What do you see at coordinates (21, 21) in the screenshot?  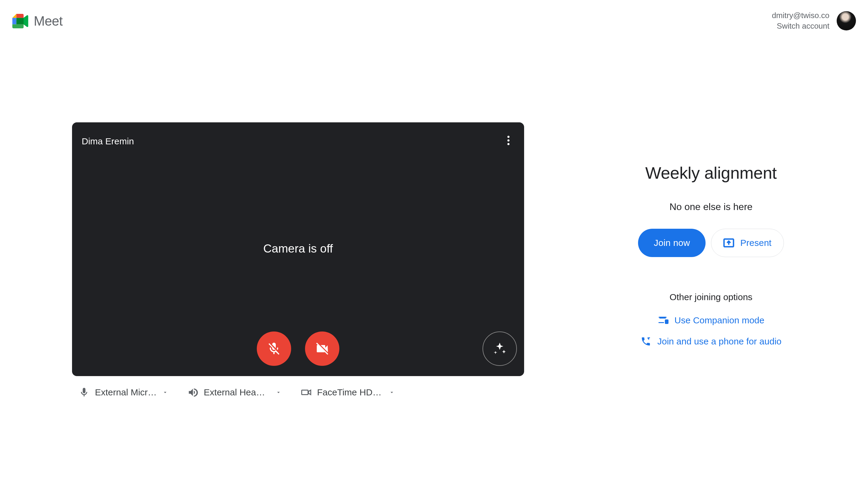 I see `meet-logo-icon` at bounding box center [21, 21].